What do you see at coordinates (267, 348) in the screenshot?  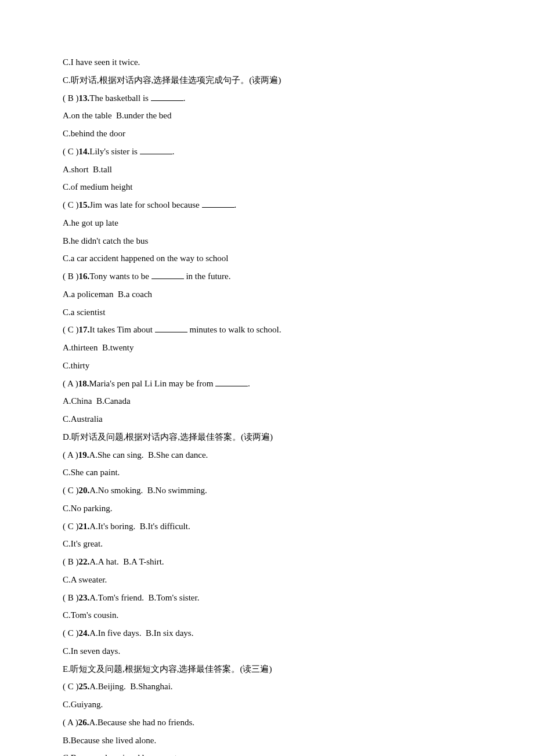 I see `text-line: A.thirteen B.twenty` at bounding box center [267, 348].